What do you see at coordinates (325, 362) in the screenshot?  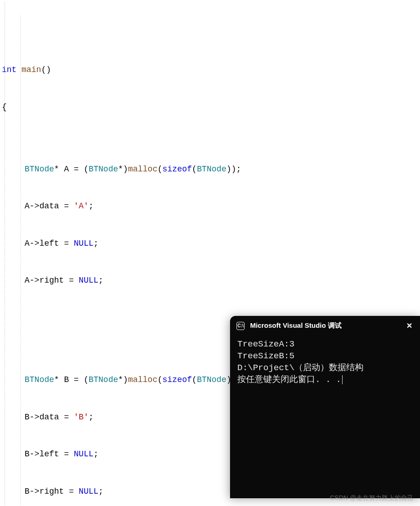 I see `console-output: TreeSizeA:3 TreeSizeB:5 D:\Project\（启动）数…` at bounding box center [325, 362].